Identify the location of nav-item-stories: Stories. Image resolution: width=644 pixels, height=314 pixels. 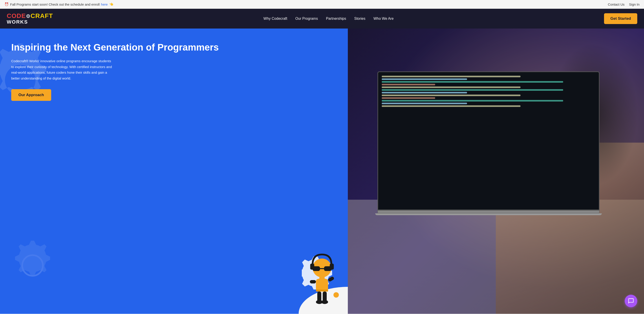
(360, 18).